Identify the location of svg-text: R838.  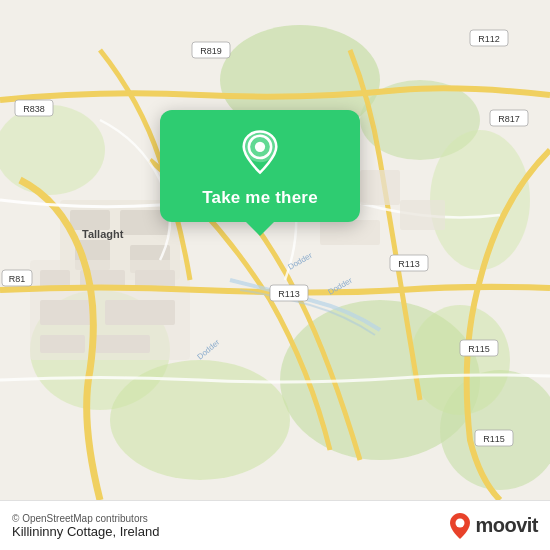
(34, 109).